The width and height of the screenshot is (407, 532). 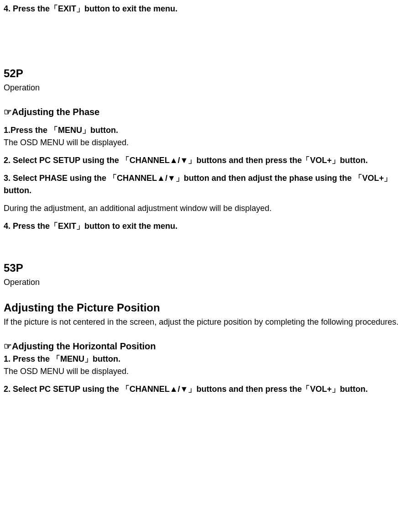 What do you see at coordinates (204, 131) in the screenshot?
I see `step1-title-p52: 1.Press the 「MENU」button.` at bounding box center [204, 131].